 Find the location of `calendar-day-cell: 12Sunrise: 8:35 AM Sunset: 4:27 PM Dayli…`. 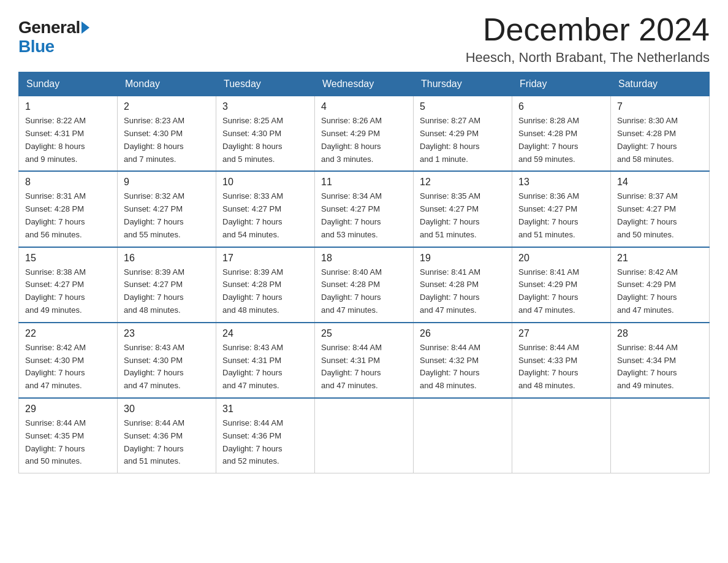

calendar-day-cell: 12Sunrise: 8:35 AM Sunset: 4:27 PM Dayli… is located at coordinates (463, 209).